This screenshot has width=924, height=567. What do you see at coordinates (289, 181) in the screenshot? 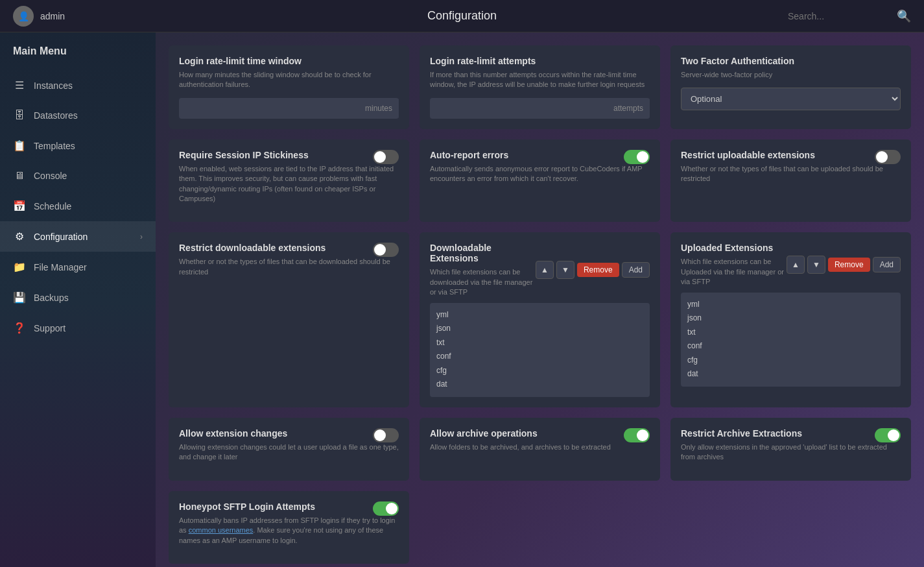
I see `card-session-ip-stickiness: Require Session IP Stickiness When enabl…` at bounding box center [289, 181].